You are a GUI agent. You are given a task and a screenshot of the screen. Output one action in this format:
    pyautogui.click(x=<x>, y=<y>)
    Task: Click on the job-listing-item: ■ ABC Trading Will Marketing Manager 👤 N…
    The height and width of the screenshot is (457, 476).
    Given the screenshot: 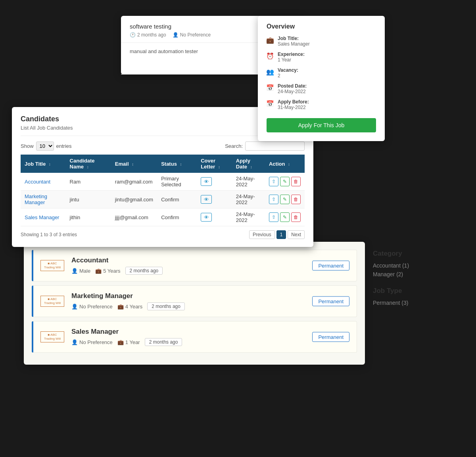 What is the action you would take?
    pyautogui.click(x=194, y=301)
    